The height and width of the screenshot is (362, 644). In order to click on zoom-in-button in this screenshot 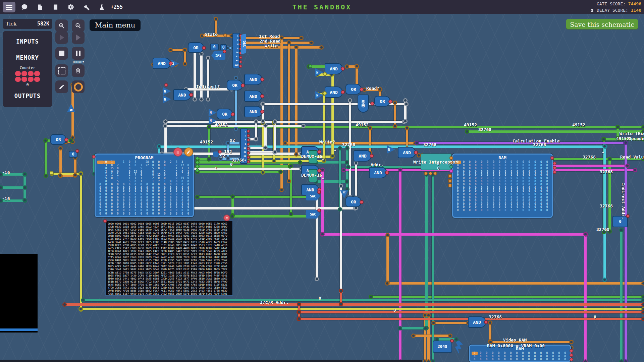, I will do `click(62, 26)`.